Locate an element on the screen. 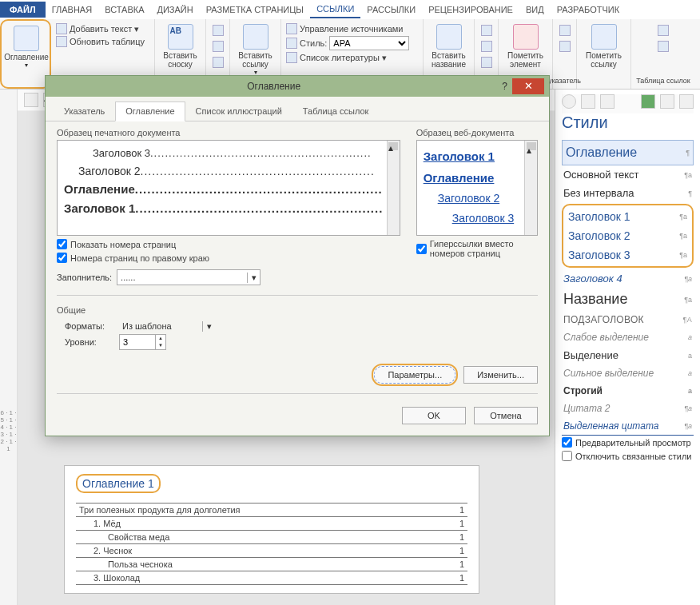  tab-design: ДИЗАЙН is located at coordinates (174, 10).